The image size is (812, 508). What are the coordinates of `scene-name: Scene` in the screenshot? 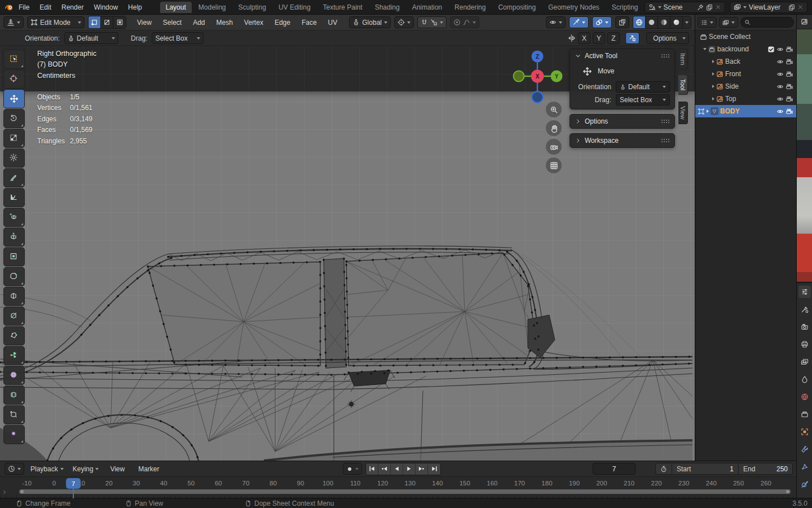 It's located at (679, 7).